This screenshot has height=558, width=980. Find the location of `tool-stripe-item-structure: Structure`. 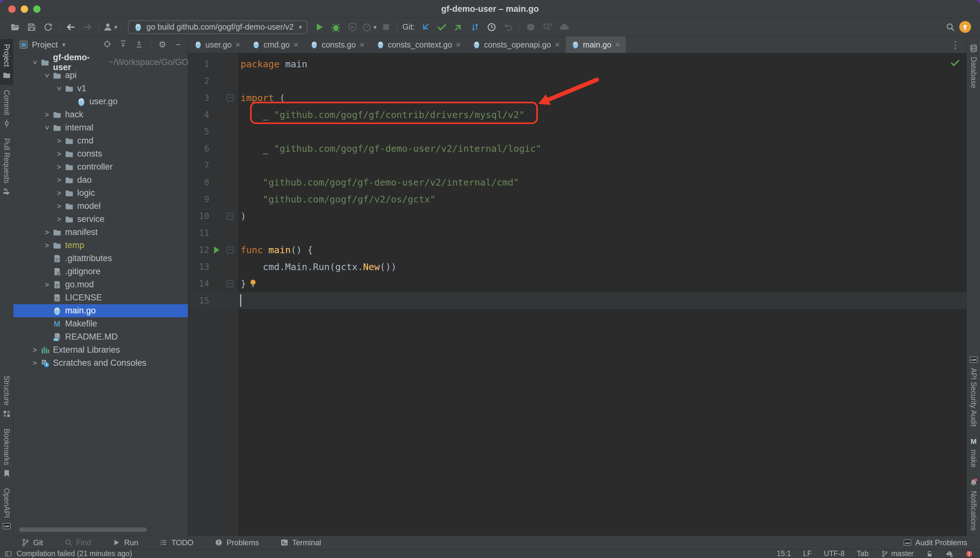

tool-stripe-item-structure: Structure is located at coordinates (7, 397).